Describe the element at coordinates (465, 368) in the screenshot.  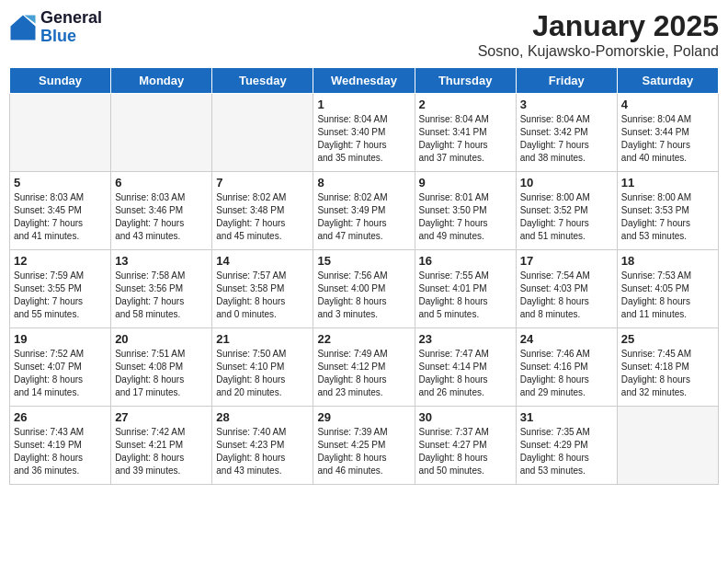
I see `day-cell: 23Sunrise: 7:47 AM Sunset: 4:14 PM Dayli…` at that location.